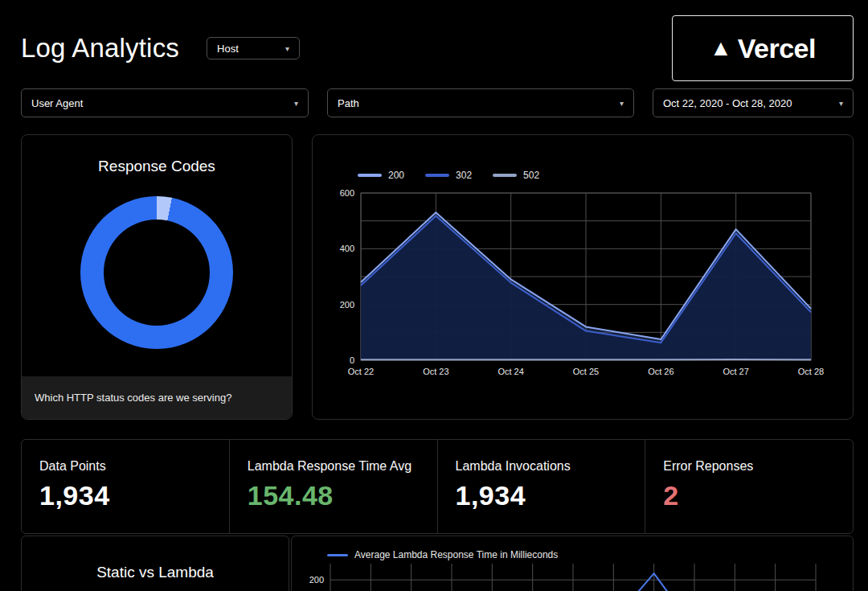  Describe the element at coordinates (516, 175) in the screenshot. I see `legend-item-502: 502` at that location.